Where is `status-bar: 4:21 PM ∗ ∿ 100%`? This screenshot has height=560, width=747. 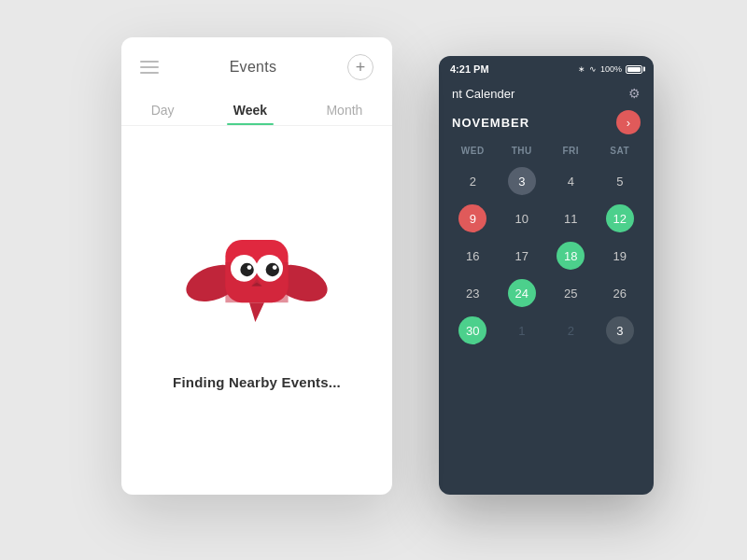
status-bar: 4:21 PM ∗ ∿ 100% is located at coordinates (546, 67).